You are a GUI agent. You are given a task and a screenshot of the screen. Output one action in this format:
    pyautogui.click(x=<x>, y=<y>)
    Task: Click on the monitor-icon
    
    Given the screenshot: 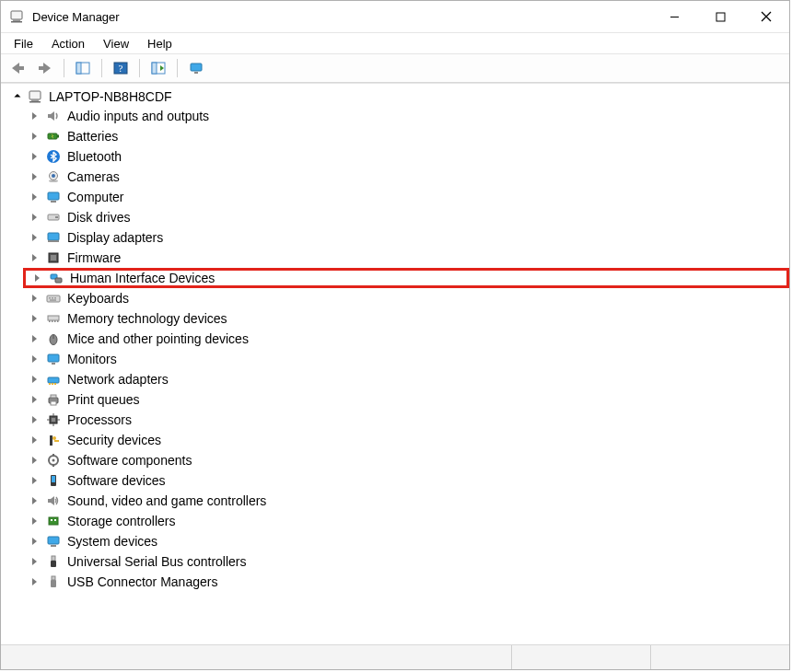 What is the action you would take?
    pyautogui.click(x=53, y=359)
    